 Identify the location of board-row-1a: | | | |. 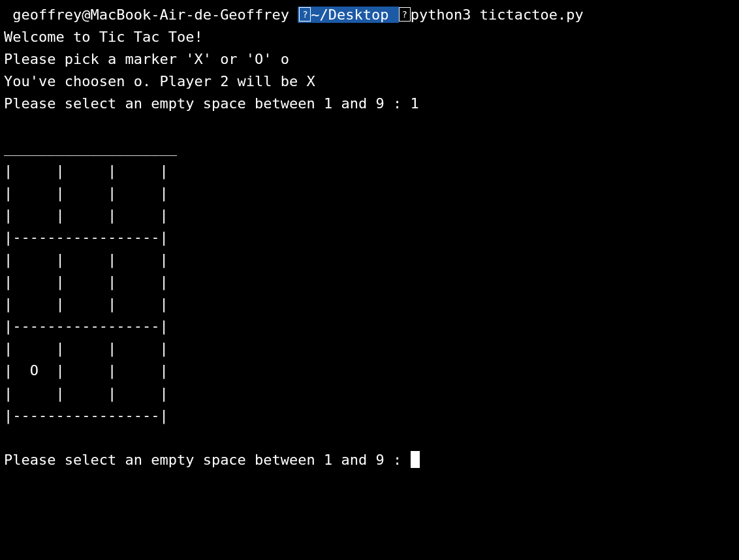
(370, 171).